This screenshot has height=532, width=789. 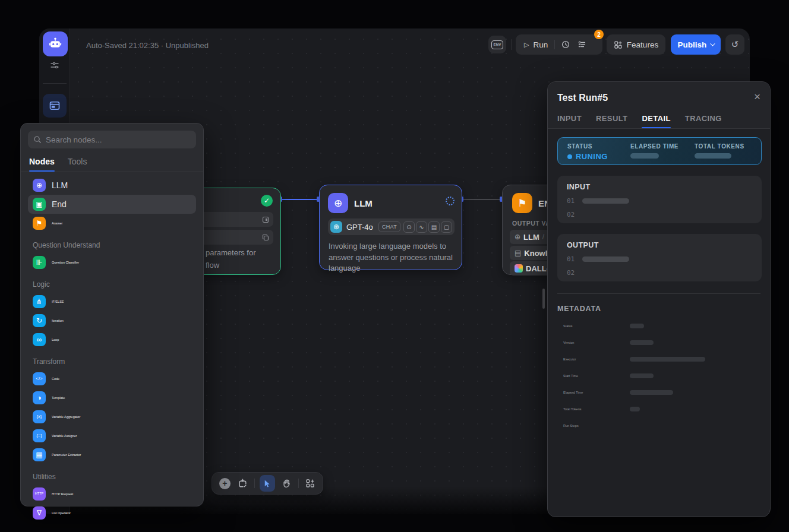 I want to click on history-icon: ↺, so click(x=736, y=45).